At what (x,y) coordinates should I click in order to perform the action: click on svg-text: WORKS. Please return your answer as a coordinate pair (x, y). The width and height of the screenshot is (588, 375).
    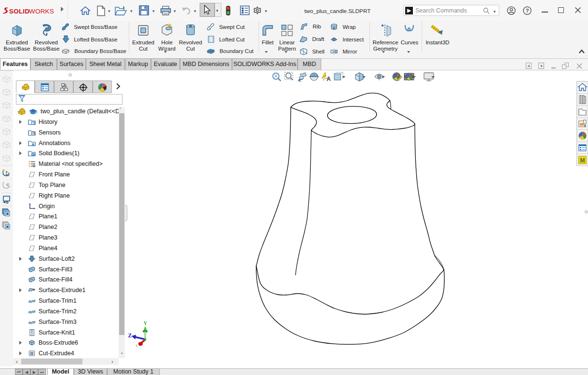
    Looking at the image, I should click on (41, 12).